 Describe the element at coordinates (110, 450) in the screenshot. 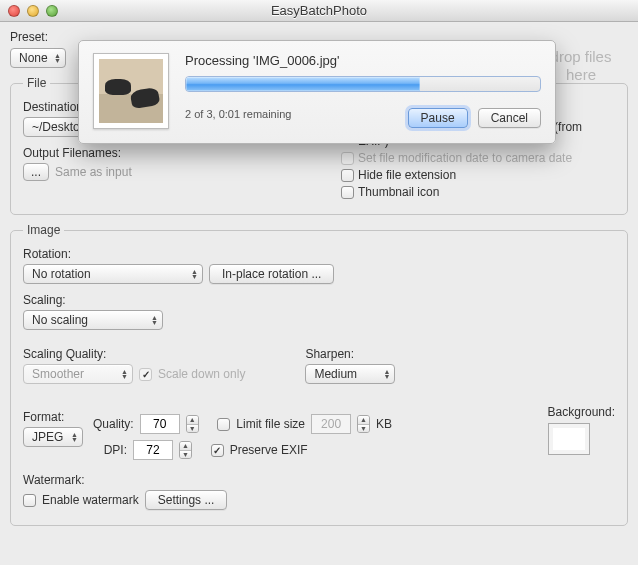

I see `dpi-label: DPI:` at that location.